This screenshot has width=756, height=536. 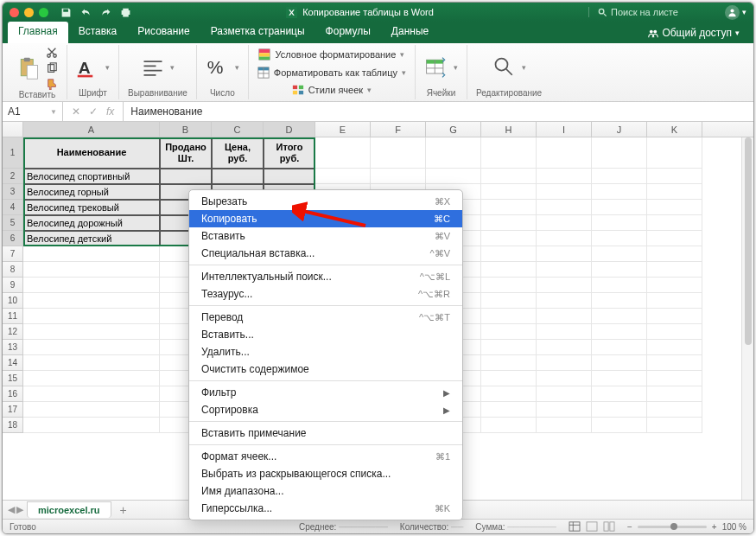 I want to click on cell: Велосипед горный, so click(x=92, y=192).